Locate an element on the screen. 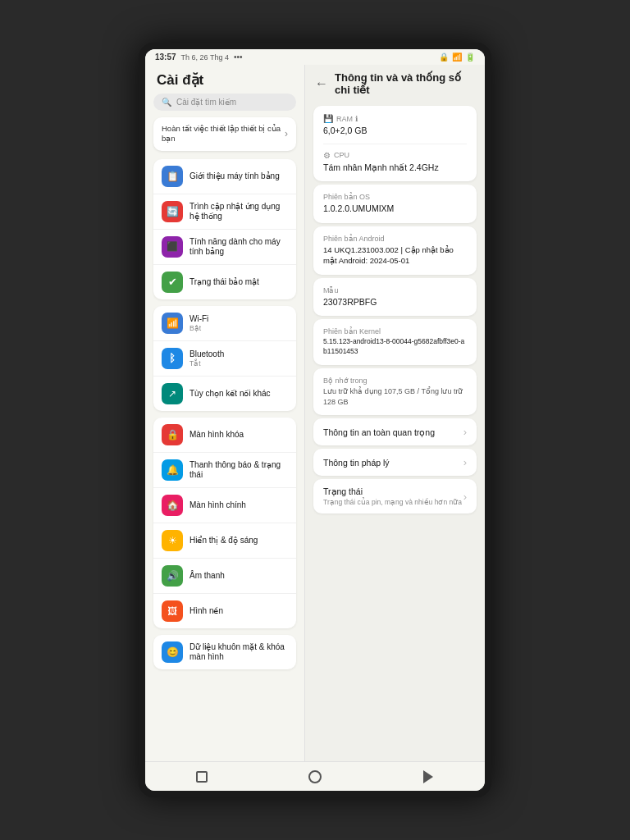 The image size is (630, 840). setup-card: Hoàn tất việc thiết lập thiết bị của bạn… is located at coordinates (225, 135).